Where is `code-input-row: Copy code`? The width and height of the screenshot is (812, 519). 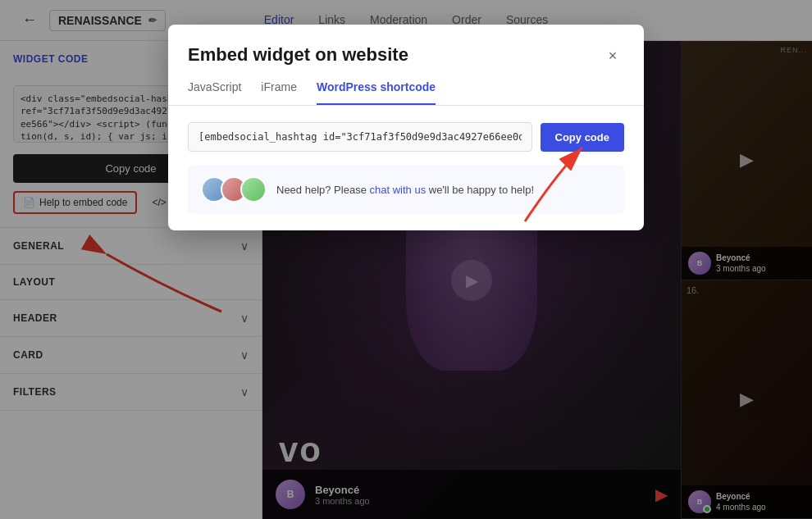
code-input-row: Copy code is located at coordinates (406, 137).